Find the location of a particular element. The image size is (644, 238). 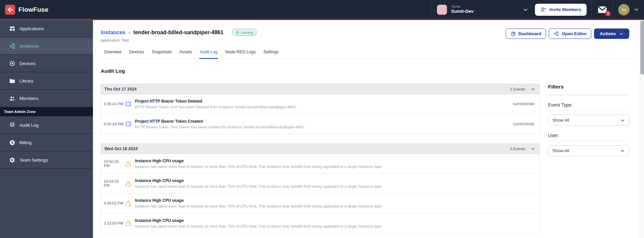

event-time: 10:34:25 PM is located at coordinates (114, 183).